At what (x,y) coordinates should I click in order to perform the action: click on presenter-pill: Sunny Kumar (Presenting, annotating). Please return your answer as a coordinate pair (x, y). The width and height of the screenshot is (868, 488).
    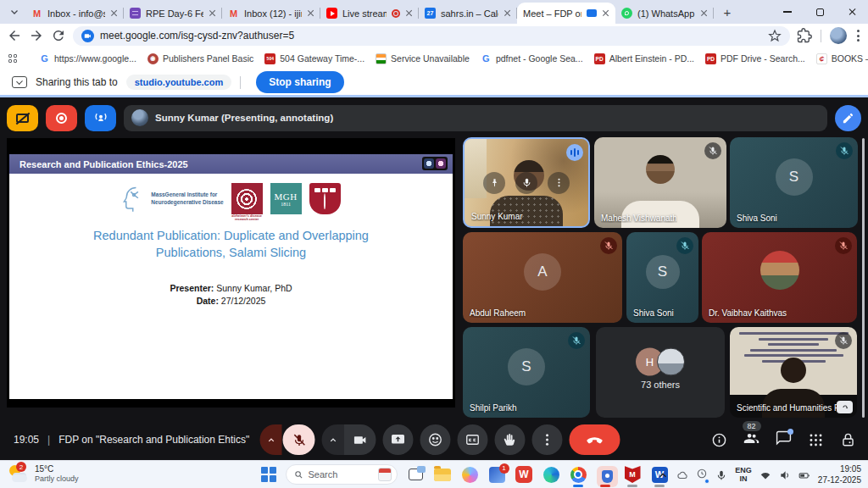
    Looking at the image, I should click on (476, 119).